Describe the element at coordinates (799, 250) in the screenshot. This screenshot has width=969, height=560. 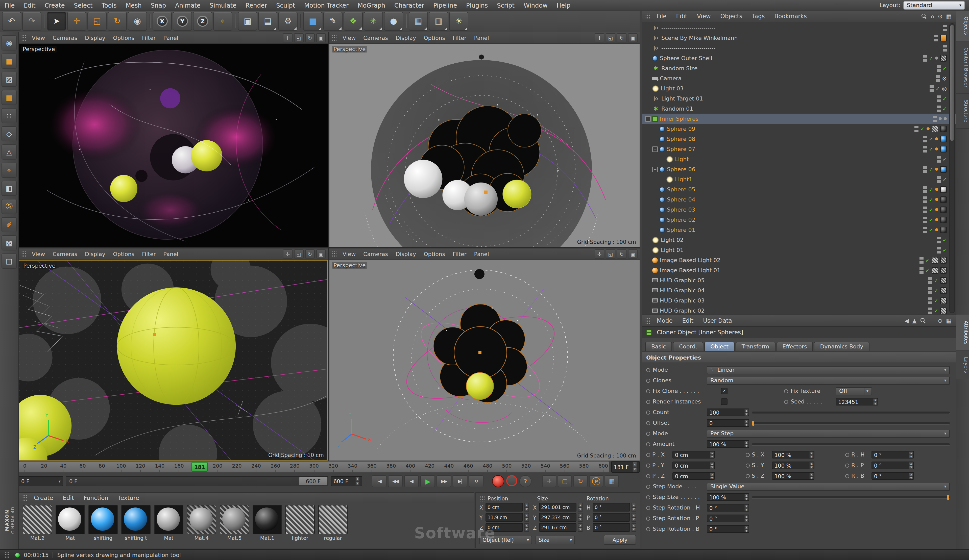
I see `object-row-light-01: Light 01✓` at that location.